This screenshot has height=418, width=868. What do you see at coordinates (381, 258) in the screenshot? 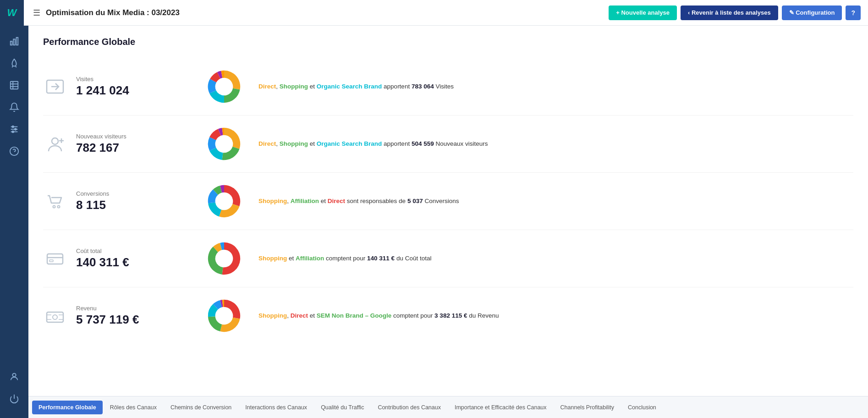
I see `desc-part: 140 311 €` at bounding box center [381, 258].